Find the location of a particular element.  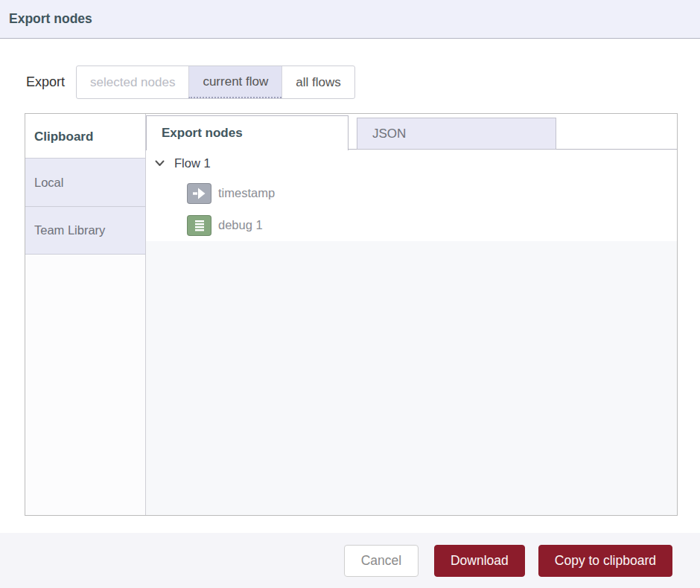

sidebar-item-clipboard: Clipboard is located at coordinates (85, 135).